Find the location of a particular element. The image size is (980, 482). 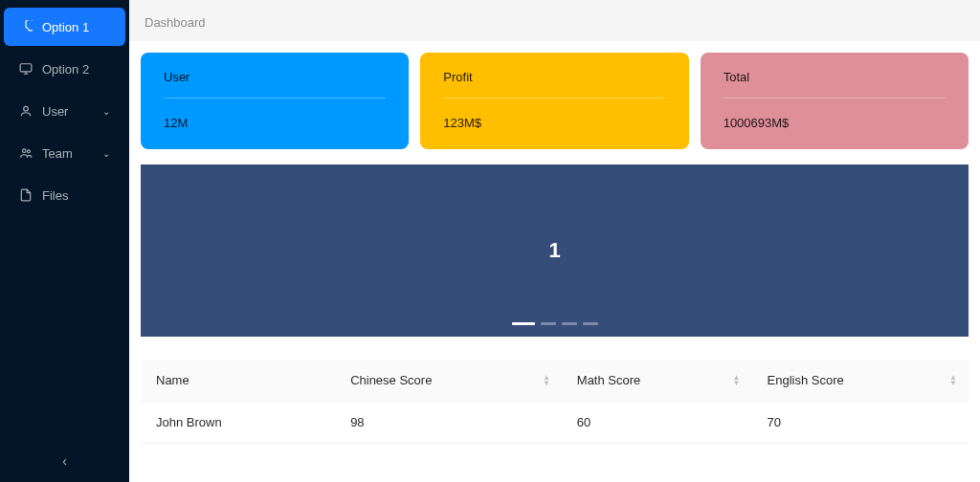

breadcrumb: Dashboard is located at coordinates (555, 21).